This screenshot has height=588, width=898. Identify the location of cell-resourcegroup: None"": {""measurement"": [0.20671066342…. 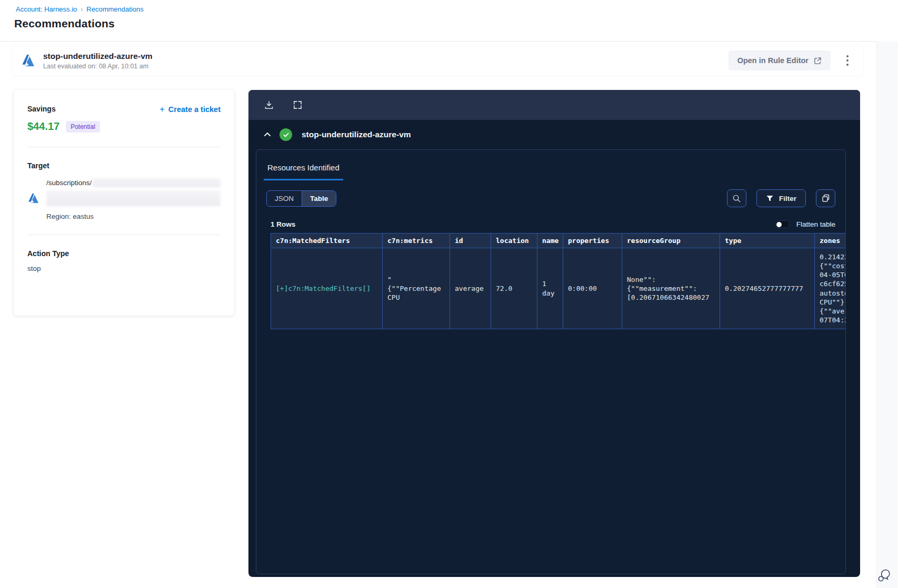
(671, 289).